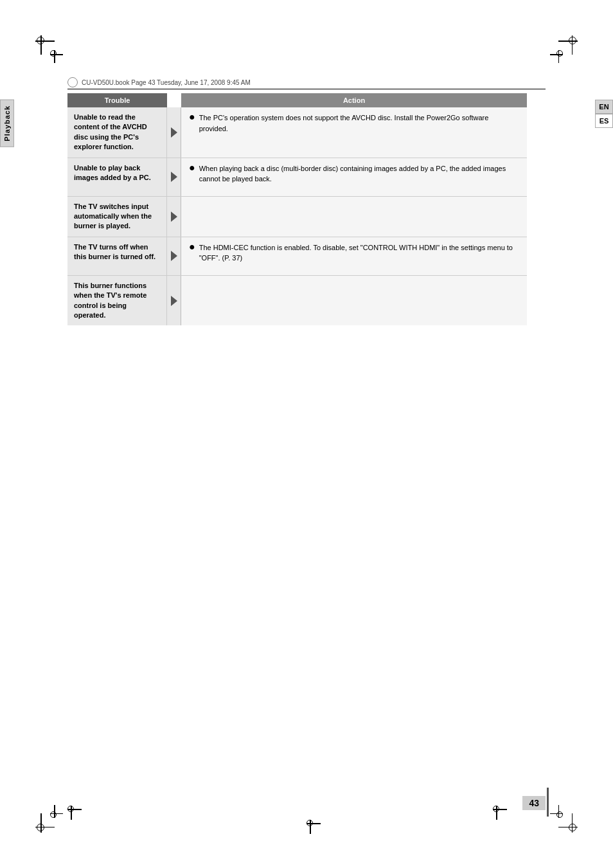 The image size is (613, 868). What do you see at coordinates (117, 177) in the screenshot?
I see `trouble-cell-2: Unable to play back images added by a PC…` at bounding box center [117, 177].